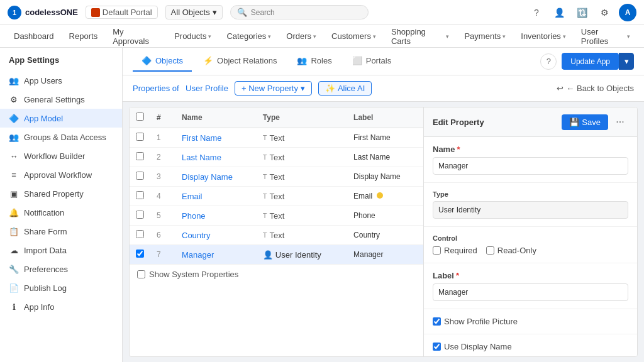 The width and height of the screenshot is (644, 362). What do you see at coordinates (61, 156) in the screenshot?
I see `sidebar-item-workflow-builder: ↔ Workflow Builder` at bounding box center [61, 156].